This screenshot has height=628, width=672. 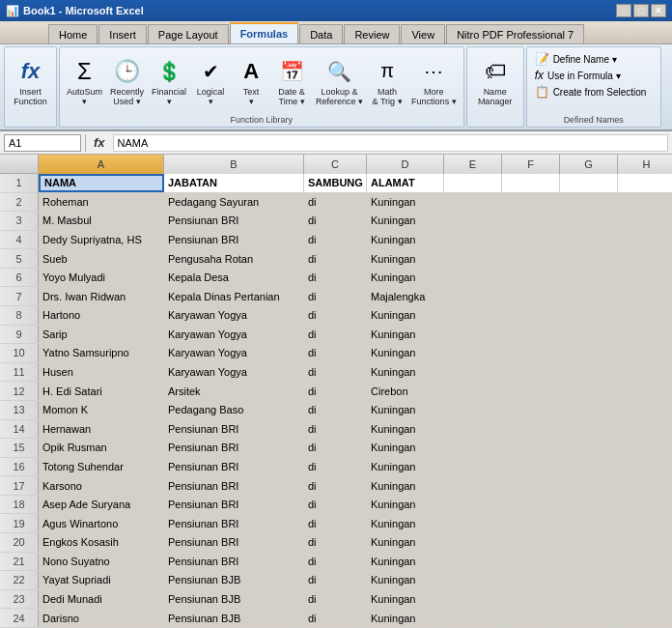 I want to click on cell-H16, so click(x=645, y=468).